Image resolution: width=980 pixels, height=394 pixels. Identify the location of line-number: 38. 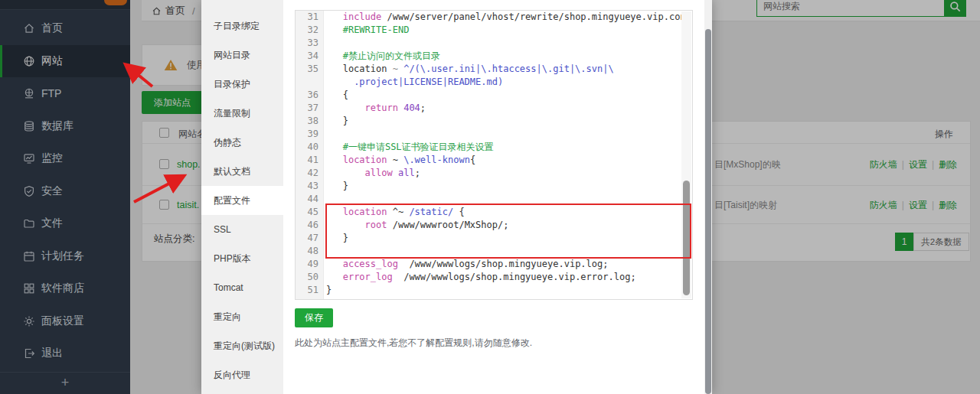
(309, 121).